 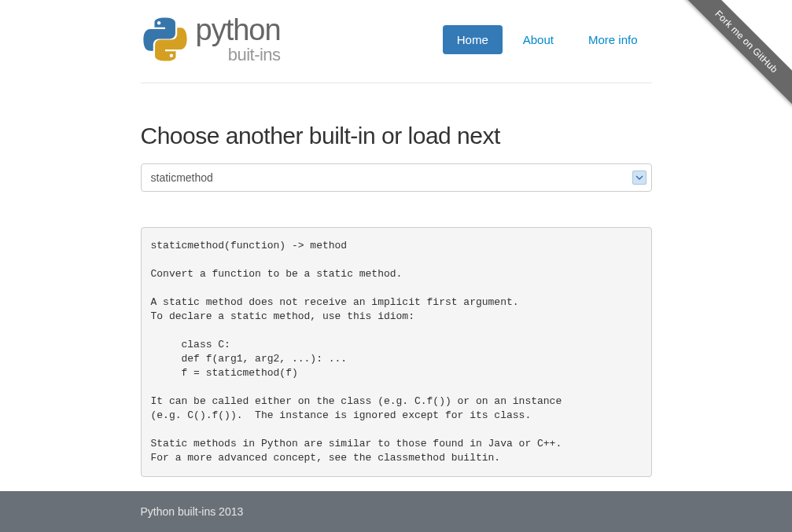 I want to click on page-title: Choose another built-in or load next, so click(x=396, y=136).